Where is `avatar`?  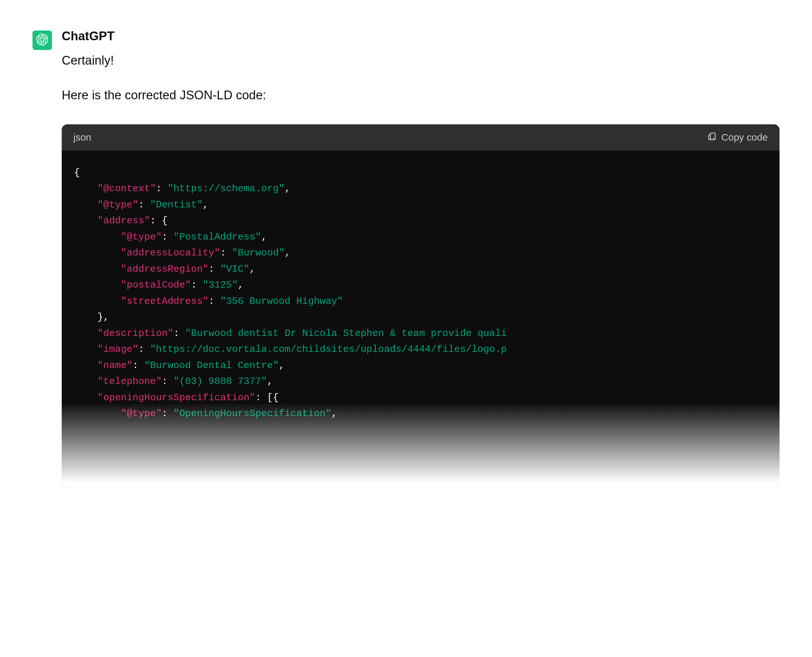 avatar is located at coordinates (42, 40).